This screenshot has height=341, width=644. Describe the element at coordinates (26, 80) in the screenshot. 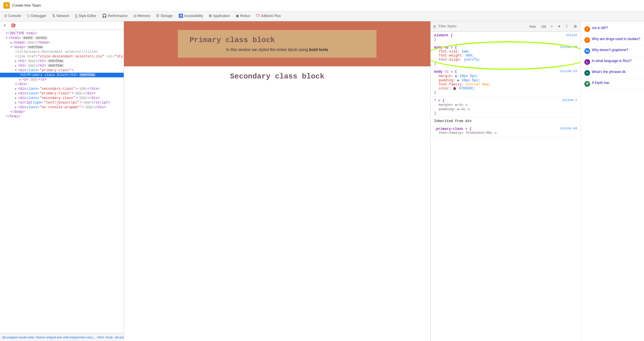

I see `p-tag: <p>` at that location.